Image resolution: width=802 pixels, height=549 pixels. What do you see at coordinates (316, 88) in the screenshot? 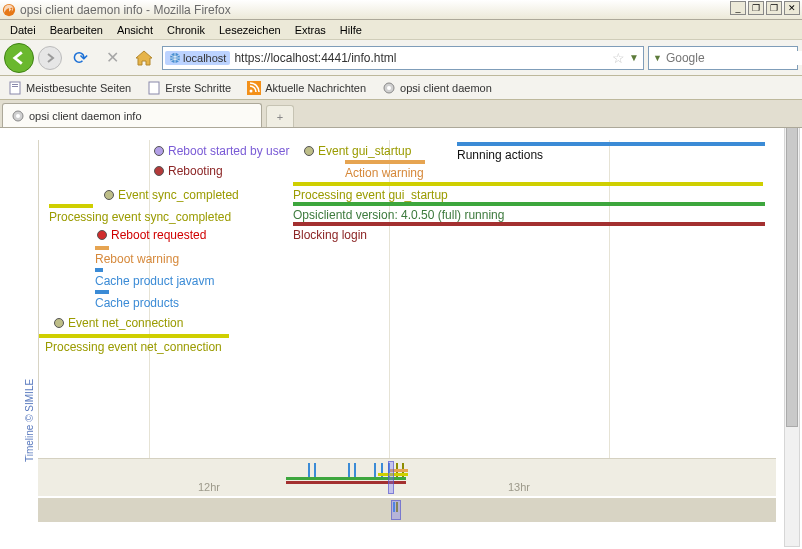
I see `news-label: Aktuelle Nachrichten` at bounding box center [316, 88].